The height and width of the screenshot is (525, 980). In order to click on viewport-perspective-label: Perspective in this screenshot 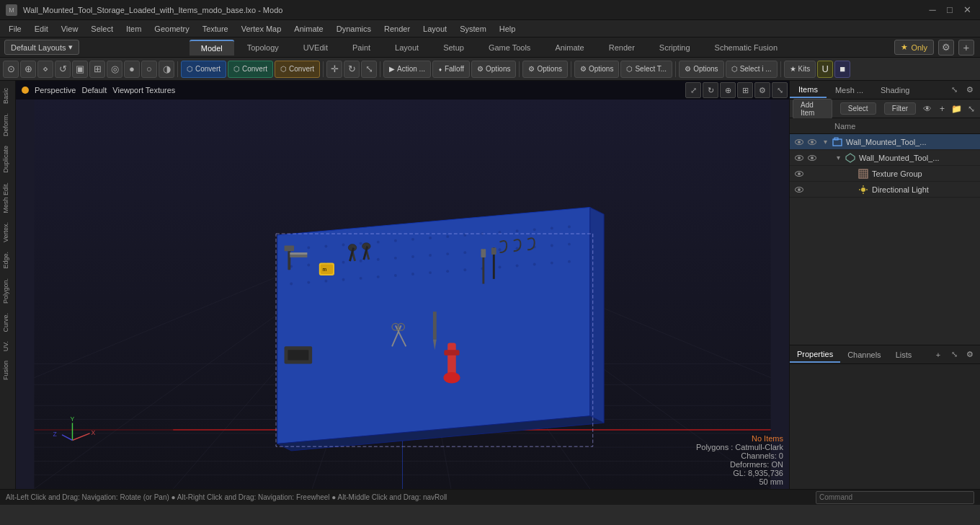, I will do `click(55, 90)`.